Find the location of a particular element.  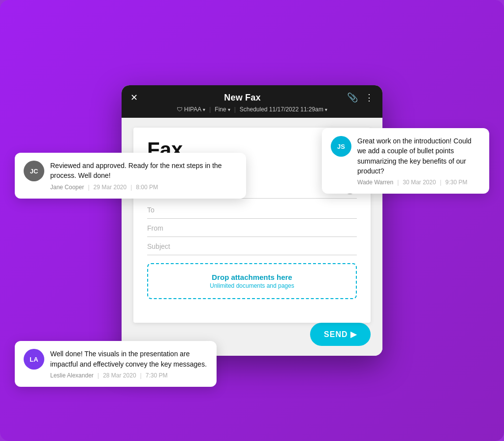

scheduled-selector: Scheduled 11/17/2022 11:29am ▾ is located at coordinates (284, 109).